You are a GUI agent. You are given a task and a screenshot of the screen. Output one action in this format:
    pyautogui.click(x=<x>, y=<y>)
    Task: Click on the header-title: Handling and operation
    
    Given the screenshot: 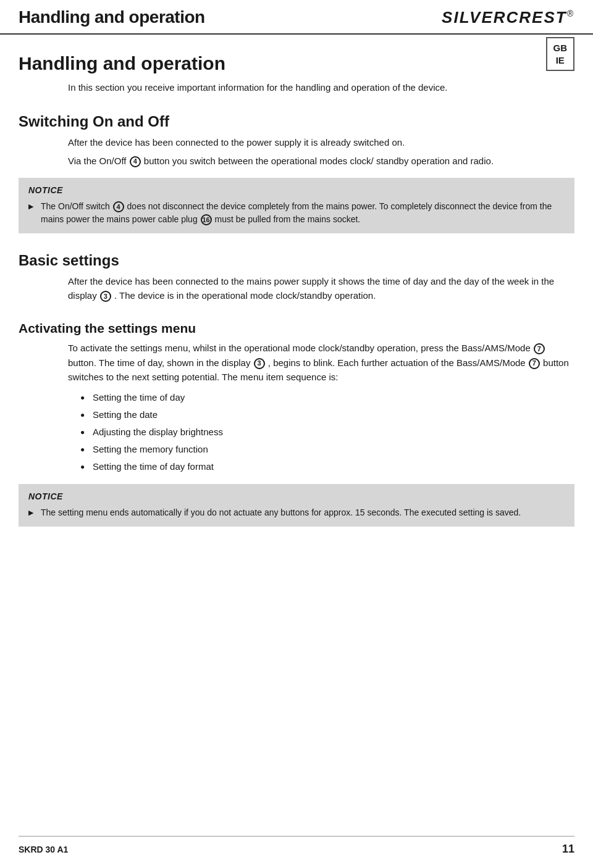 What is the action you would take?
    pyautogui.click(x=112, y=17)
    